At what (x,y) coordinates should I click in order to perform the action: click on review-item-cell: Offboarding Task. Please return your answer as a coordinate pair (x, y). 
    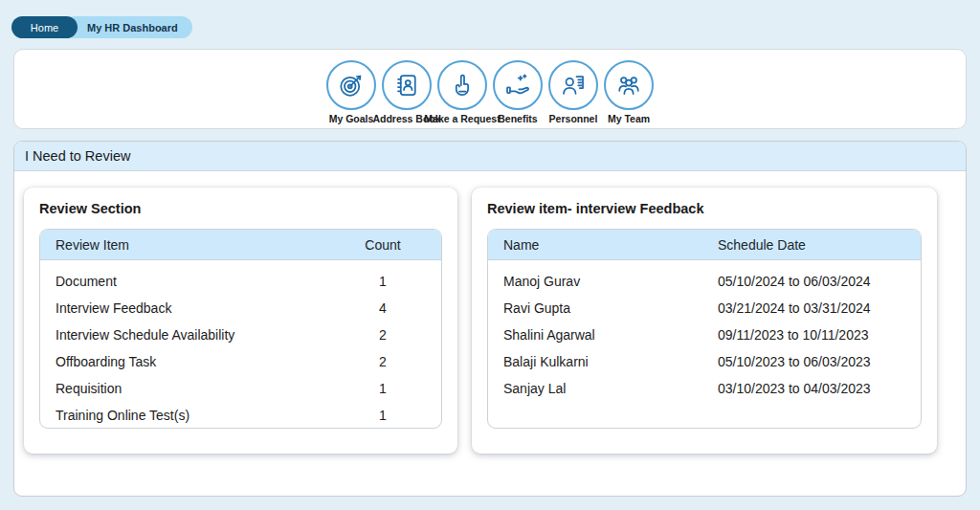
    Looking at the image, I should click on (197, 362).